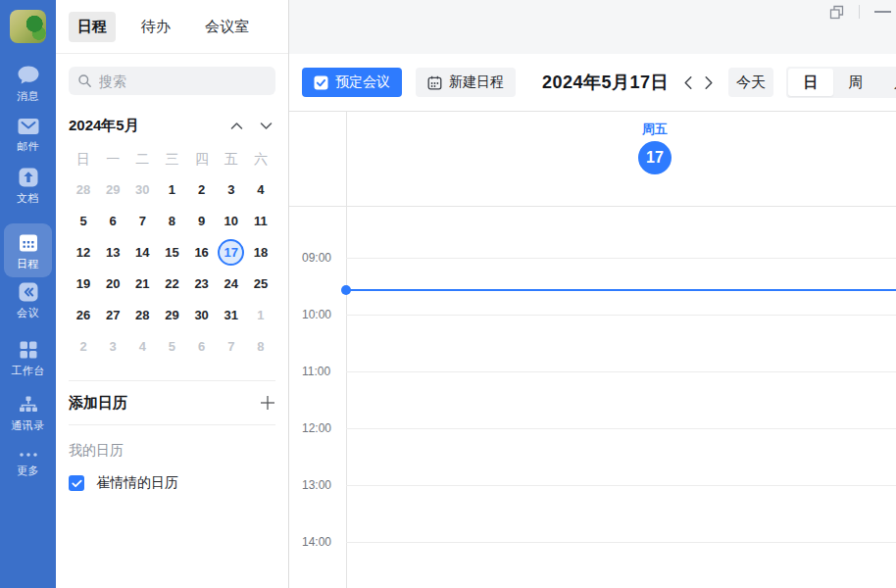 The height and width of the screenshot is (588, 896). I want to click on time-label: 14:00, so click(321, 542).